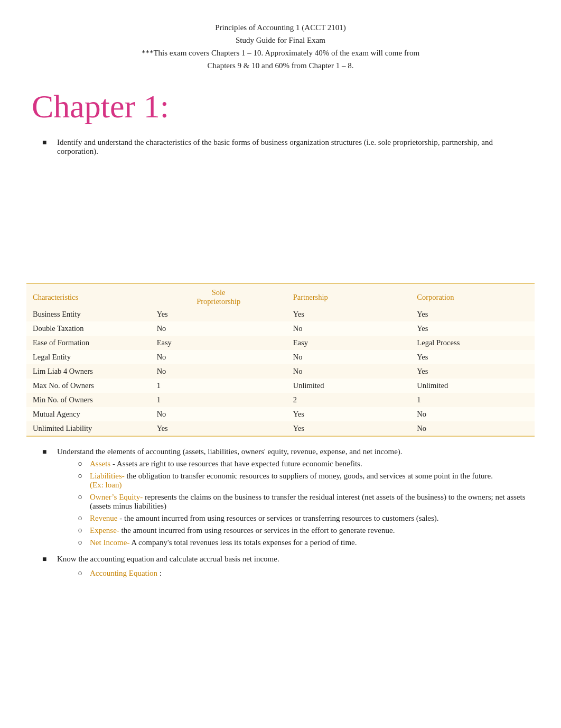  Describe the element at coordinates (293, 498) in the screenshot. I see `bullet-2-text: Understand the elements of accounting (a…` at that location.